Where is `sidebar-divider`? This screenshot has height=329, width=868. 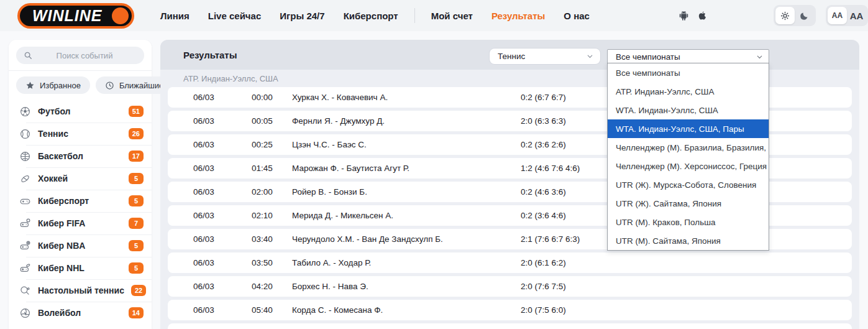 sidebar-divider is located at coordinates (80, 71).